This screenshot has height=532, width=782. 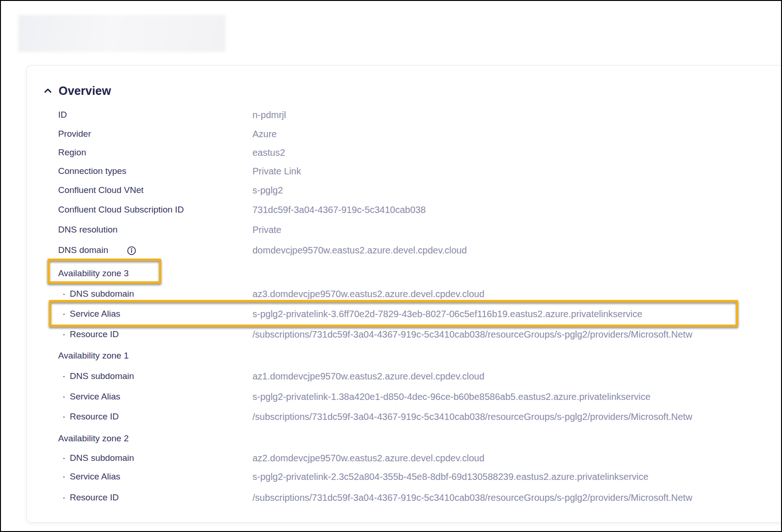 I want to click on field-label: DNS resolution, so click(x=88, y=230).